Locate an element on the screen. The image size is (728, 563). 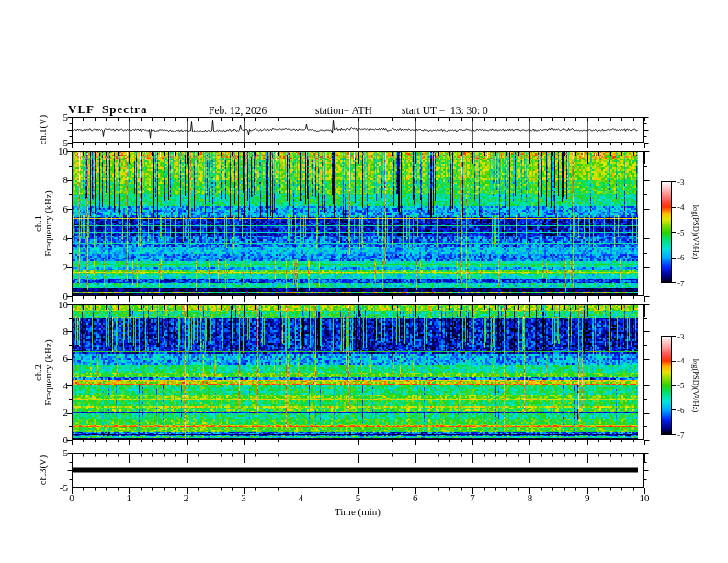
colorbar1-label-text: log(PSD)(V²/Hz) is located at coordinates (696, 232).